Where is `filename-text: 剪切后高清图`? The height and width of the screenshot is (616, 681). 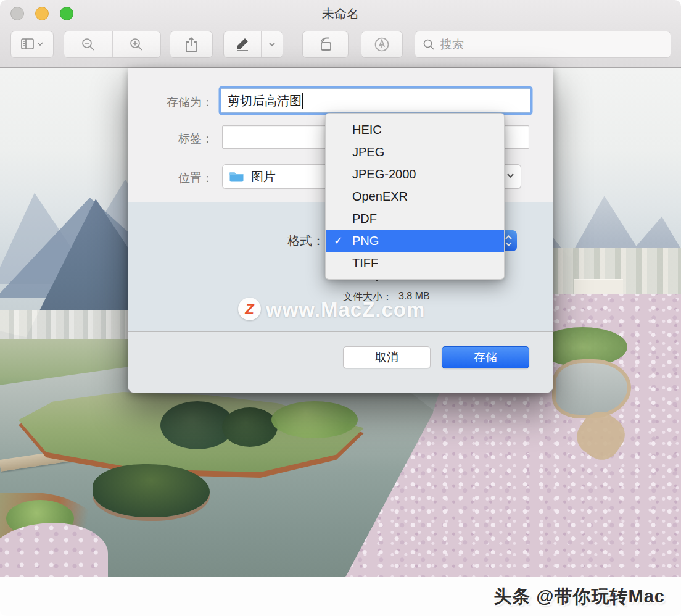
filename-text: 剪切后高清图 is located at coordinates (265, 101).